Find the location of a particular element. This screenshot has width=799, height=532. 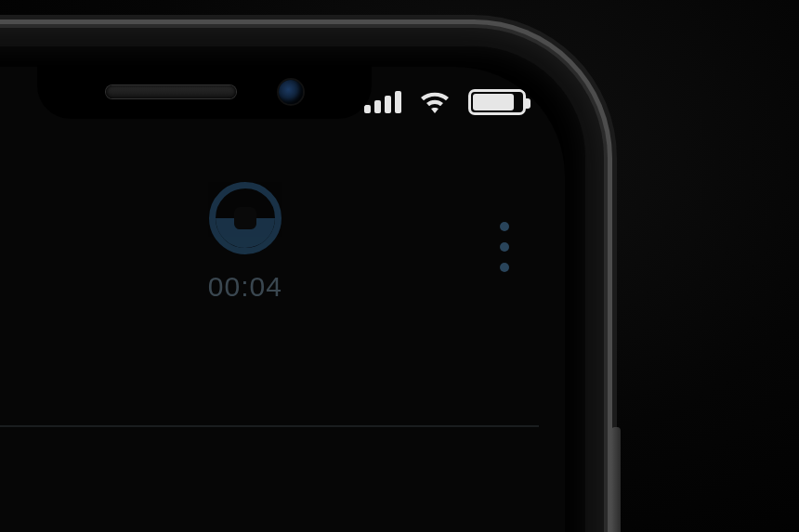

front-camera is located at coordinates (291, 92).